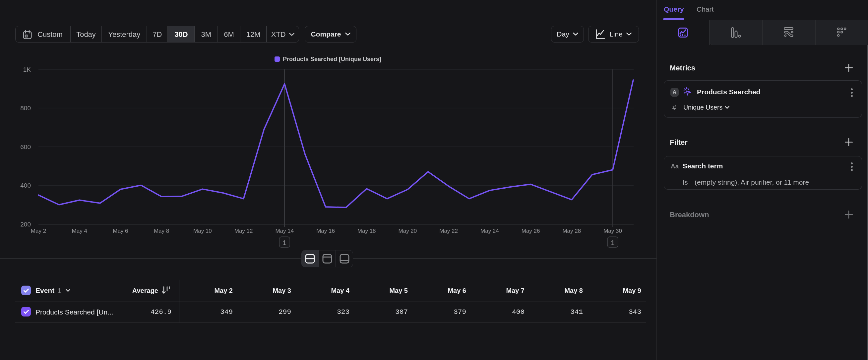 This screenshot has width=868, height=360. I want to click on svg-text: May 20, so click(408, 231).